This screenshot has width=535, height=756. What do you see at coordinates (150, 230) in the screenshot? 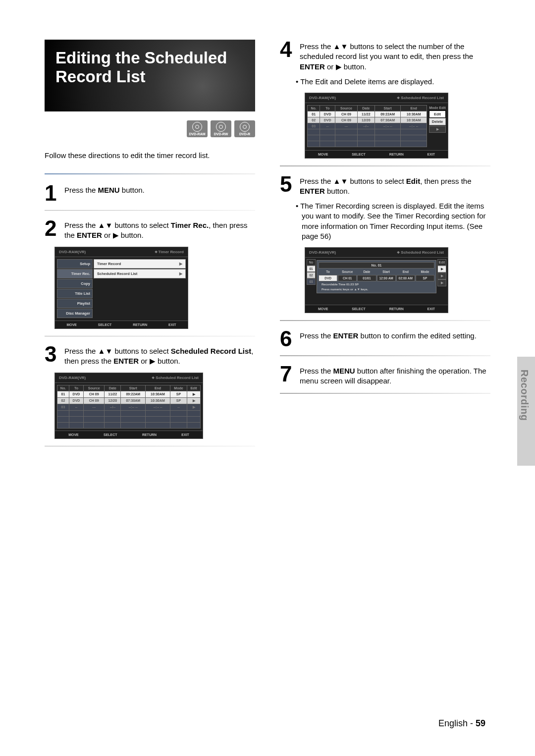
I see `step-2: 2 Press the ▲▼ buttons to select Timer R…` at bounding box center [150, 230].